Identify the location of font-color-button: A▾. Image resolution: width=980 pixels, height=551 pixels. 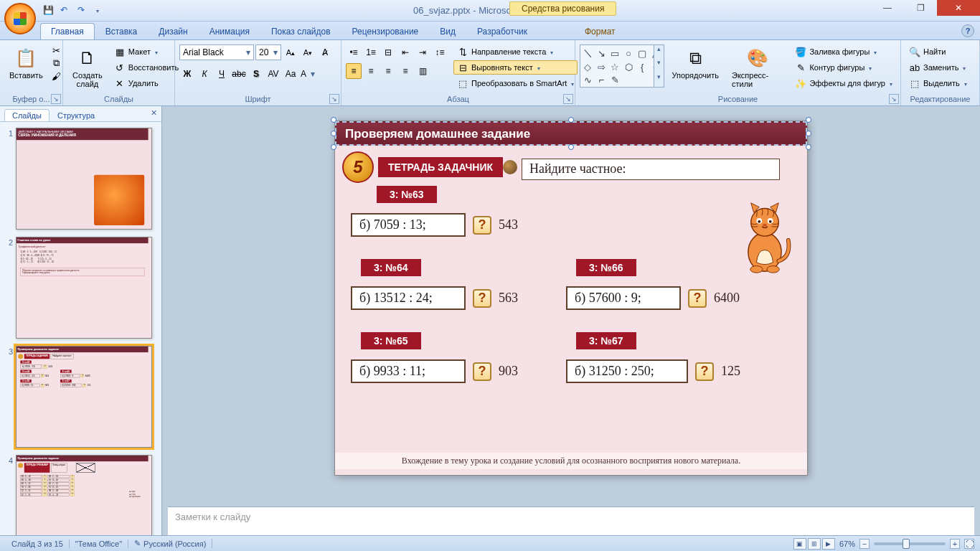
(308, 74).